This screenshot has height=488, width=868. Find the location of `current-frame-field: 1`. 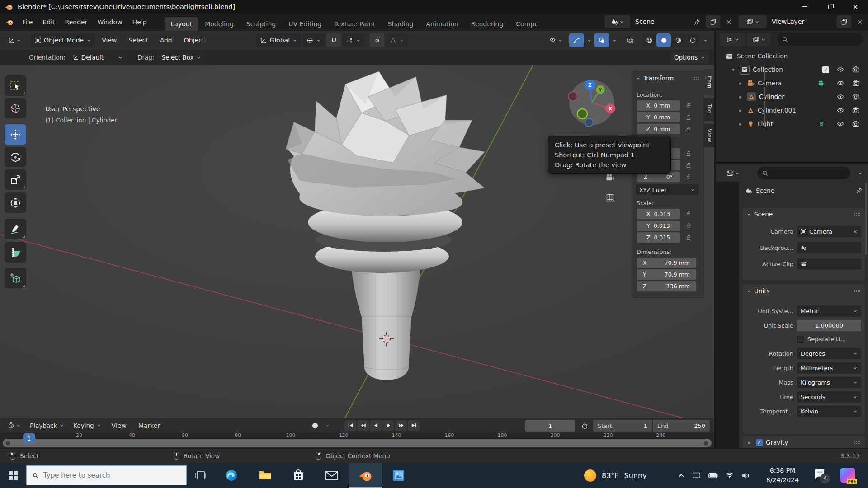

current-frame-field: 1 is located at coordinates (550, 426).